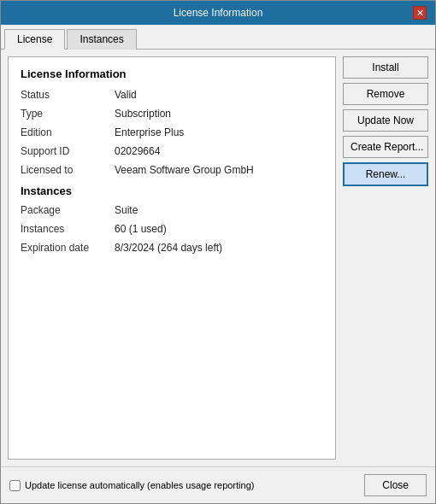 The image size is (436, 504). What do you see at coordinates (386, 94) in the screenshot?
I see `remove-button: Remove` at bounding box center [386, 94].